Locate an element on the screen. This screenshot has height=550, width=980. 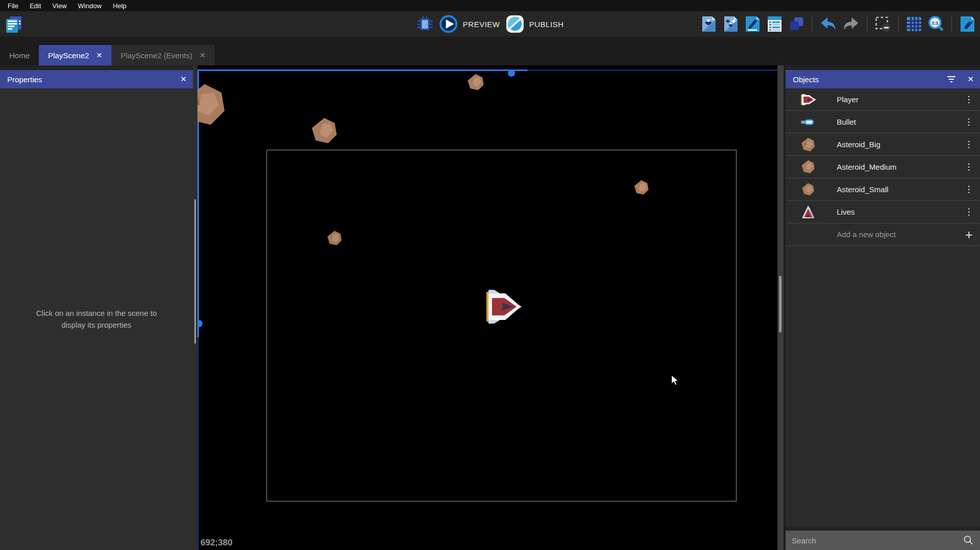
add-object-label: Add a new object is located at coordinates (901, 234).